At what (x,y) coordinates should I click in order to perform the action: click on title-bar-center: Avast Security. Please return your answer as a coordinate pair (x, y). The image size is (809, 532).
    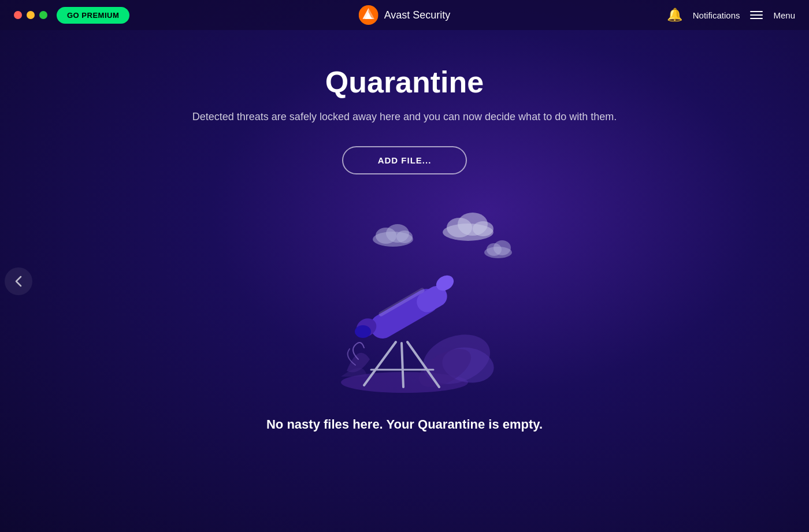
    Looking at the image, I should click on (404, 15).